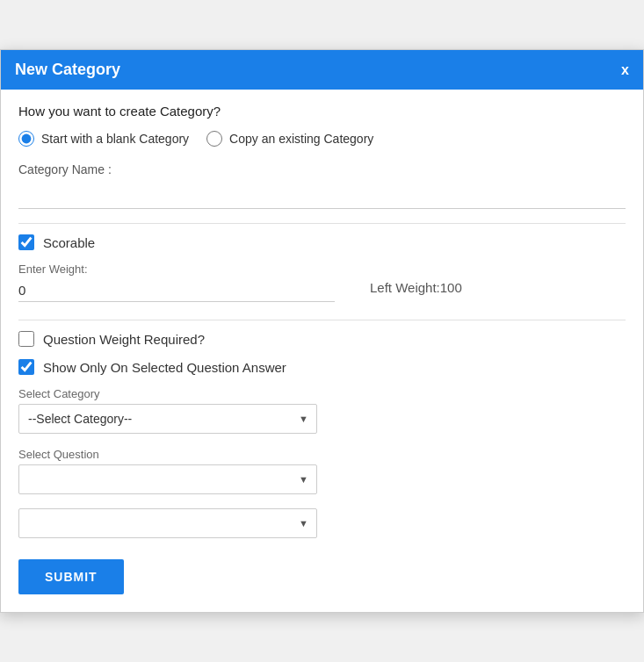 The height and width of the screenshot is (662, 644). Describe the element at coordinates (165, 367) in the screenshot. I see `show-only-label: Show Only On Selected Question Answer` at that location.